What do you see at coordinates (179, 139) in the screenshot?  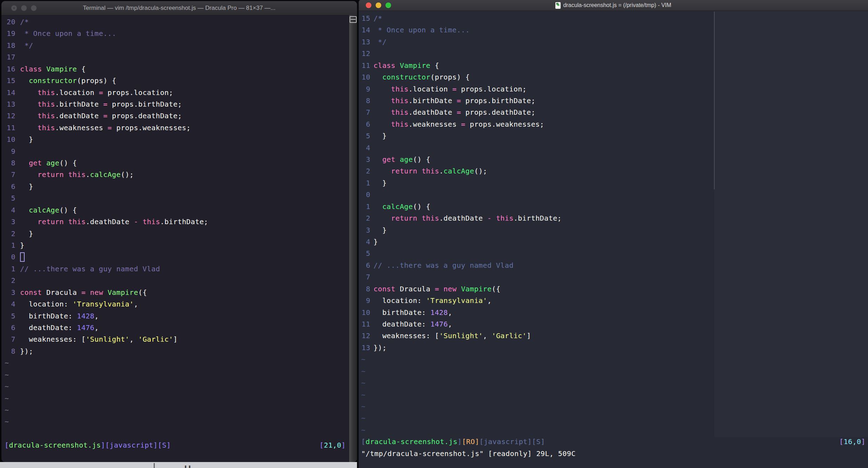 I see `code-line: 10 }` at bounding box center [179, 139].